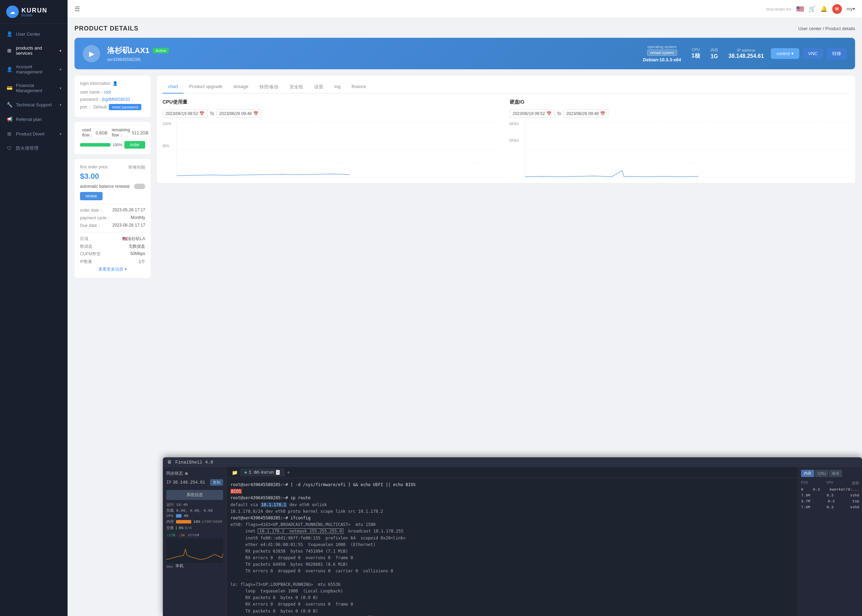 The height and width of the screenshot is (616, 862). What do you see at coordinates (125, 239) in the screenshot?
I see `region-flag: 🇺🇸` at bounding box center [125, 239].